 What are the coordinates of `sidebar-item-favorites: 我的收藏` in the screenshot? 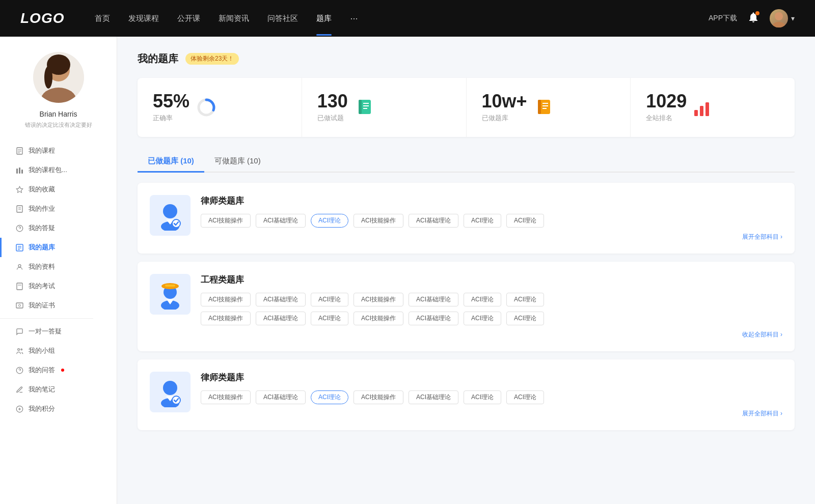 It's located at (58, 189).